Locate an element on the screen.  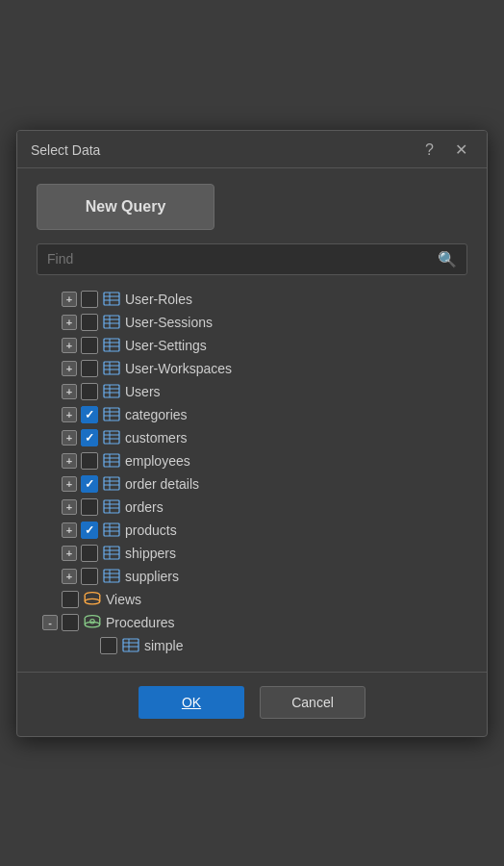
checkbox-categories is located at coordinates (89, 415).